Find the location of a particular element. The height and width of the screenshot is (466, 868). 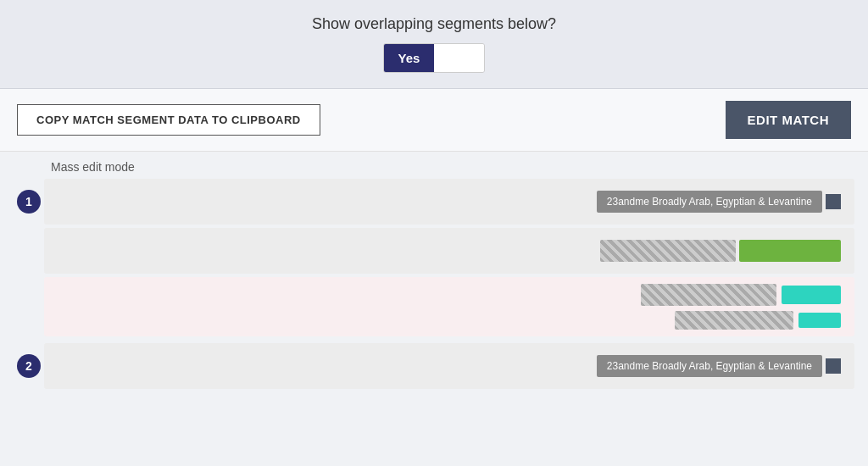

segment-bar-container-2: 23andme Broadly Arab, Egyptian & Levanti… is located at coordinates (449, 366).